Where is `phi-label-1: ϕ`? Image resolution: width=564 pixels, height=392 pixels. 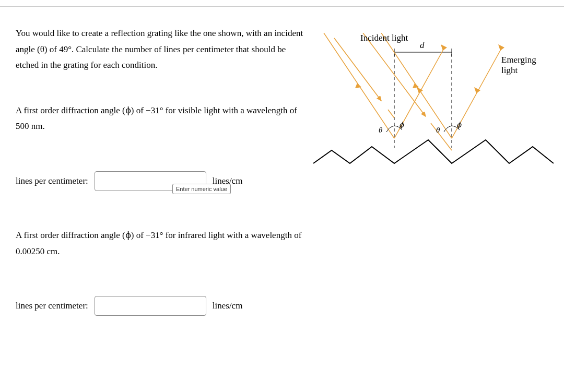
phi-label-1: ϕ is located at coordinates (401, 125).